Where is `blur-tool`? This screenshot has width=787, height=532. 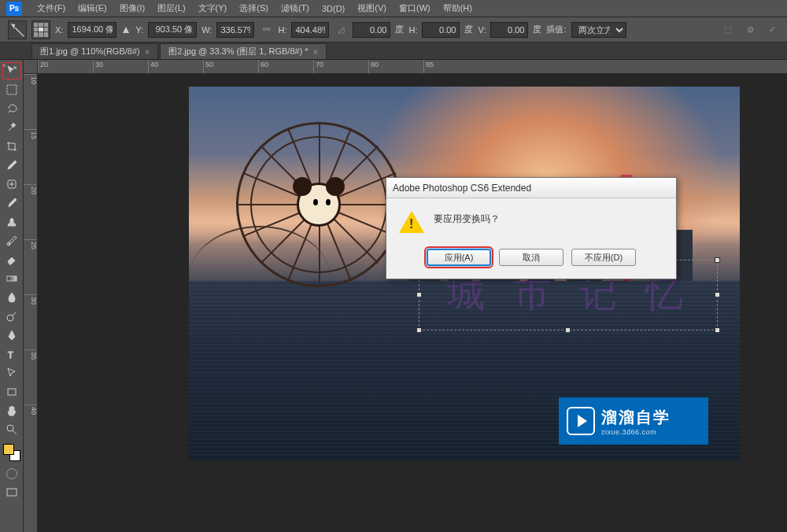 blur-tool is located at coordinates (12, 297).